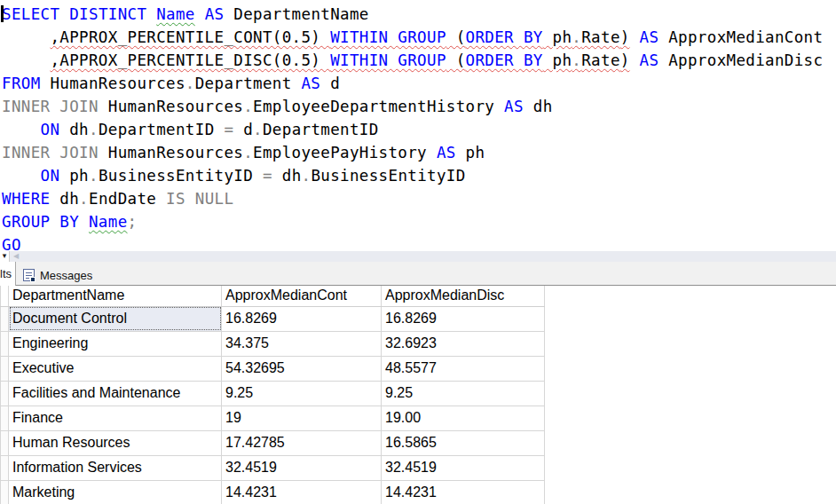 Image resolution: width=836 pixels, height=504 pixels. Describe the element at coordinates (419, 130) in the screenshot. I see `code-line: ON dh.DepartmentID = d.DepartmentID` at that location.